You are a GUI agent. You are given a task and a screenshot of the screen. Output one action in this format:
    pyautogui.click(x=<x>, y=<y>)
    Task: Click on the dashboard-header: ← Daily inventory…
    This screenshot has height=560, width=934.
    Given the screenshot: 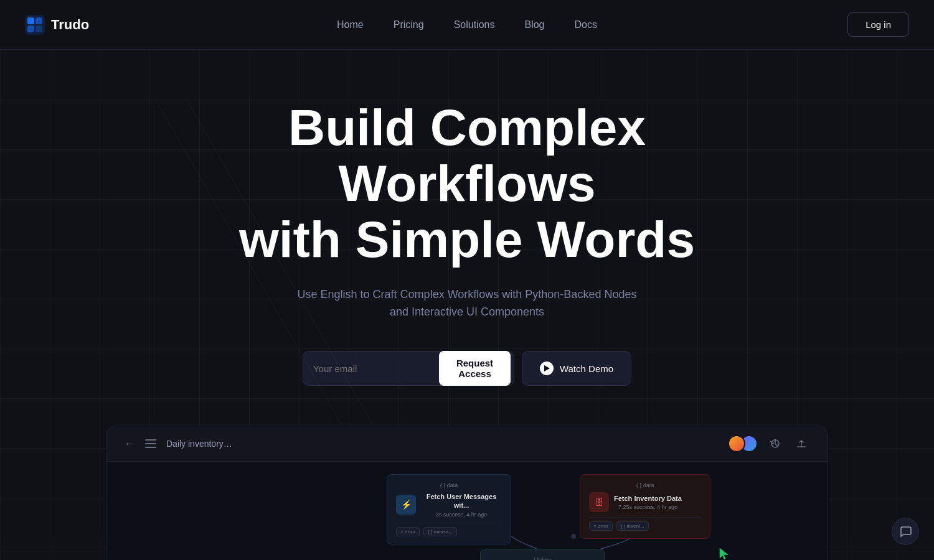 What is the action you would take?
    pyautogui.click(x=467, y=444)
    